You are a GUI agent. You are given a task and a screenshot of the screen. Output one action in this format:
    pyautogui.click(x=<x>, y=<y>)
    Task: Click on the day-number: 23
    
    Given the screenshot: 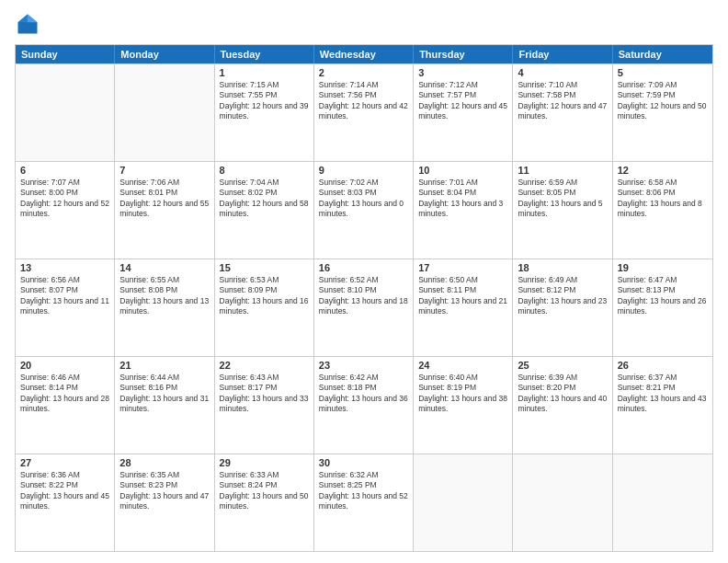 What is the action you would take?
    pyautogui.click(x=364, y=365)
    